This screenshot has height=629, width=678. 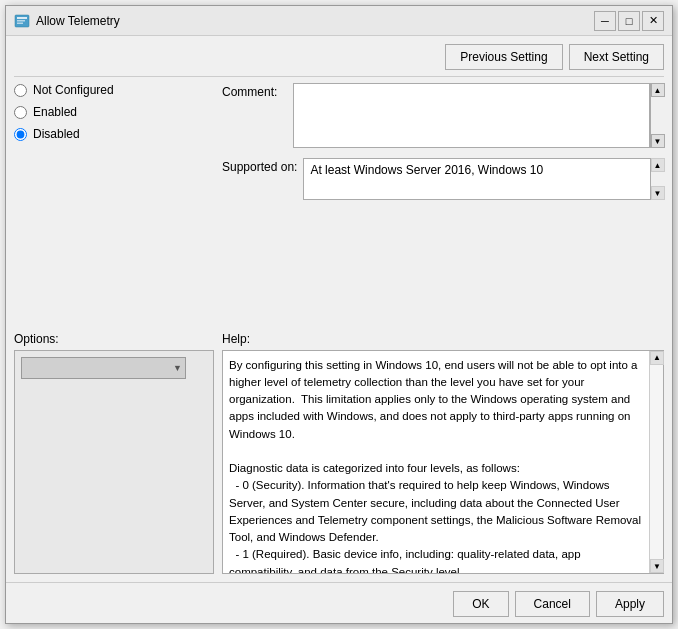 I want to click on maximize-button: □, so click(x=629, y=21).